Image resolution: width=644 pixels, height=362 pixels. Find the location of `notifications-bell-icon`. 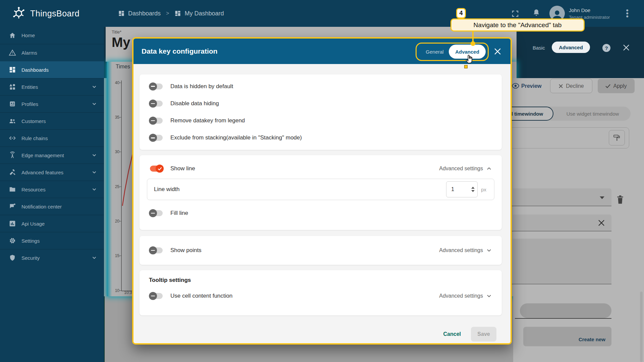

notifications-bell-icon is located at coordinates (536, 13).